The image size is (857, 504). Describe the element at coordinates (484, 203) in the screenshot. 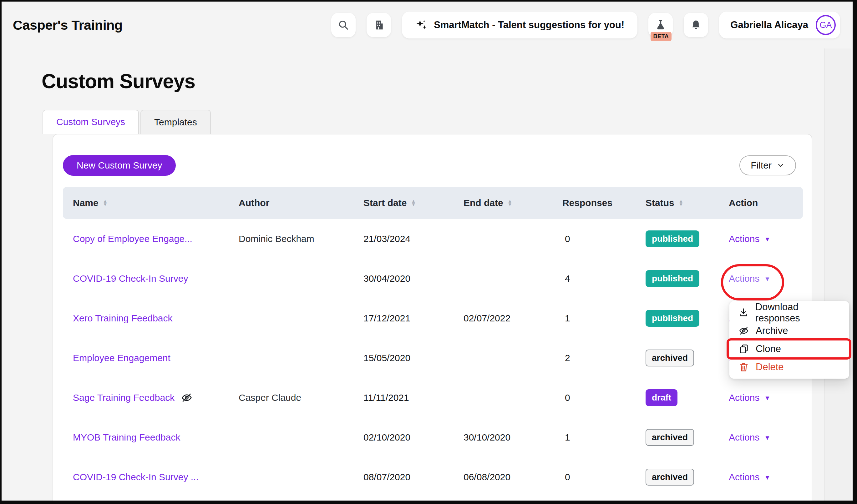

I see `column-label: End date` at that location.